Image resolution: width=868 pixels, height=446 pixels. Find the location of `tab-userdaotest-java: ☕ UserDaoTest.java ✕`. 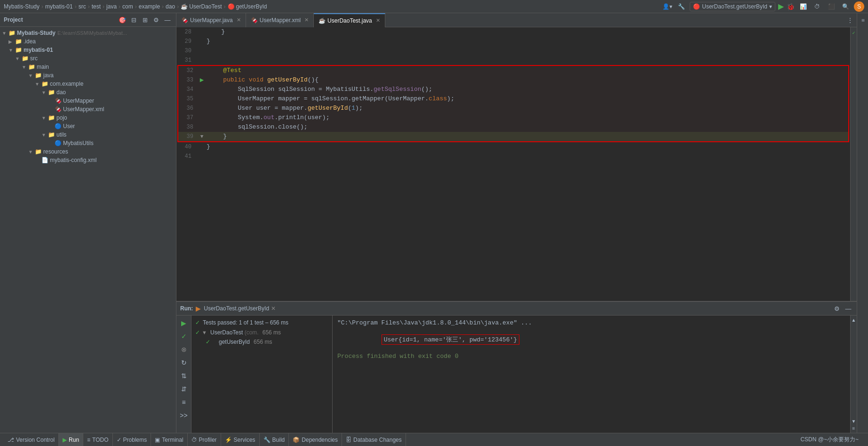

tab-userdaotest-java: ☕ UserDaoTest.java ✕ is located at coordinates (350, 20).